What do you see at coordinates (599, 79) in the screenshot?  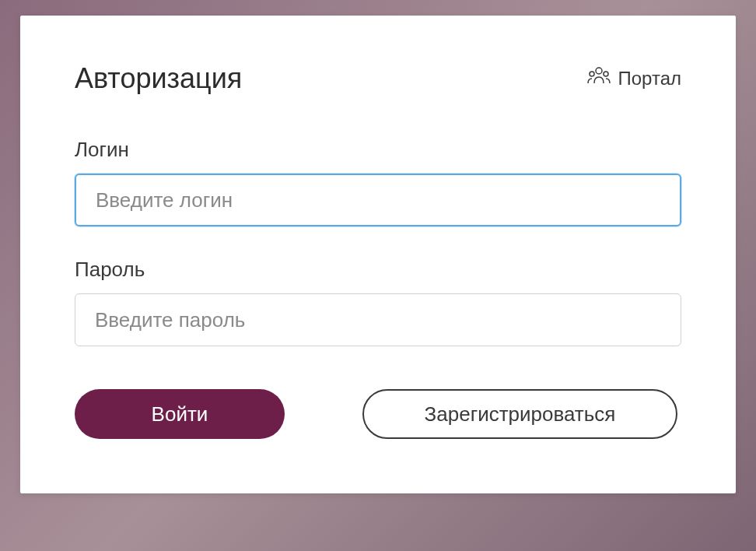 I see `people-icon` at bounding box center [599, 79].